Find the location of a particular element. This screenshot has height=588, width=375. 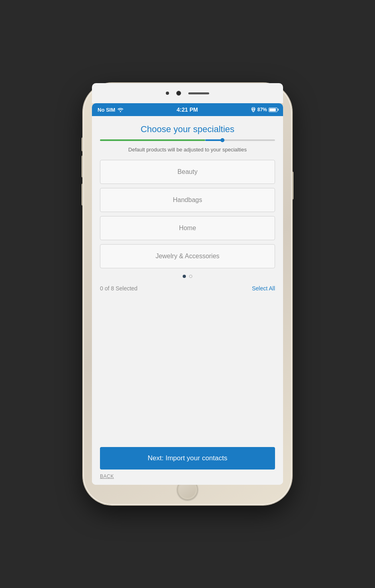

select-all-button: Select All is located at coordinates (263, 288).